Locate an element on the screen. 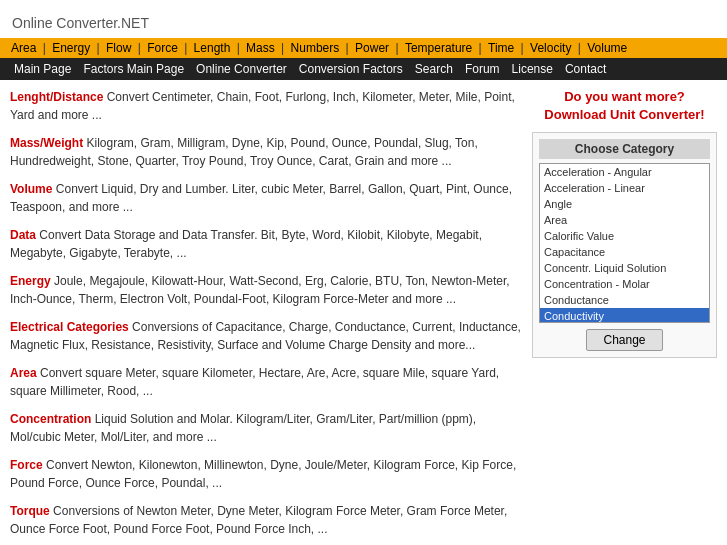 The image size is (727, 545). content-section: Area Convert square Meter, square Kilome… is located at coordinates (266, 382).